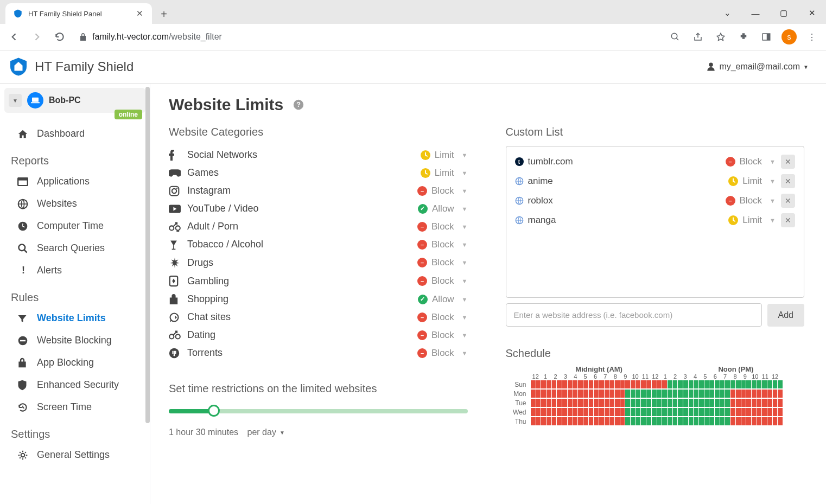 The width and height of the screenshot is (826, 504). What do you see at coordinates (75, 181) in the screenshot?
I see `sidebar-item-applications: Applications` at bounding box center [75, 181].